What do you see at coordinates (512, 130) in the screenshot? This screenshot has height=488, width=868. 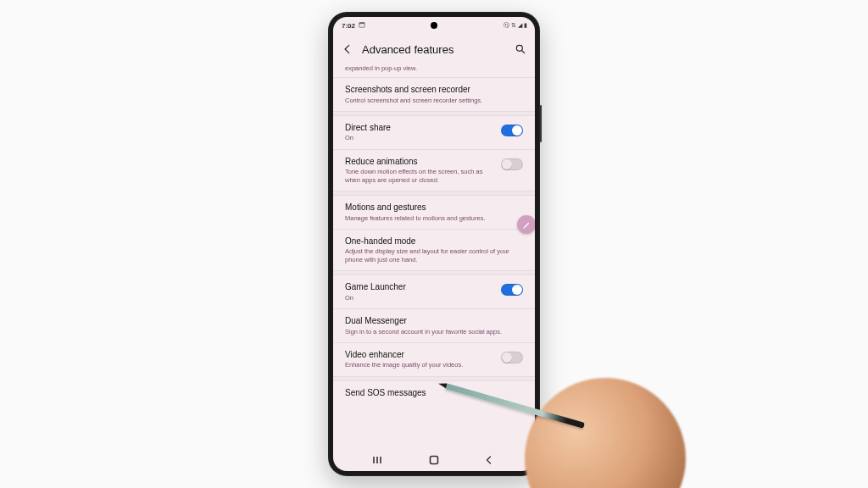 I see `toggle-direct-share` at bounding box center [512, 130].